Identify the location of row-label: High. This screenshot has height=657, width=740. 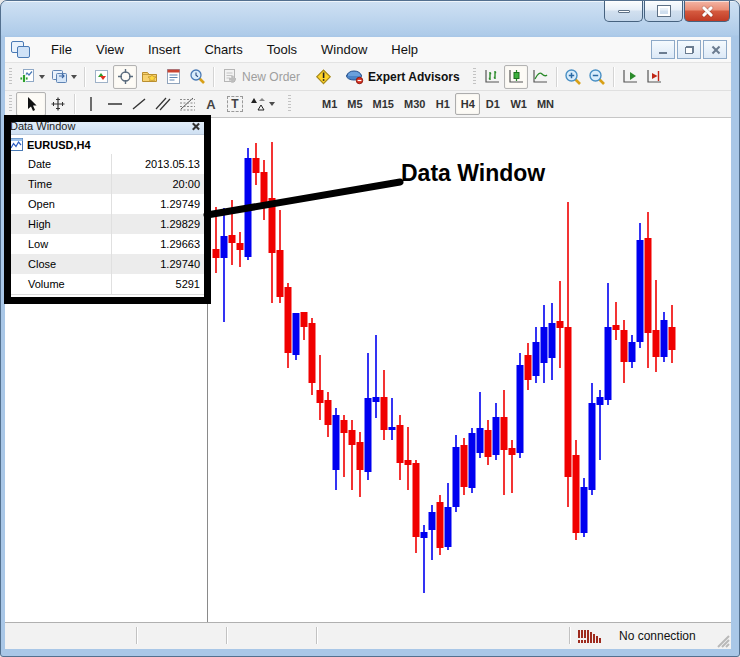
(58, 224).